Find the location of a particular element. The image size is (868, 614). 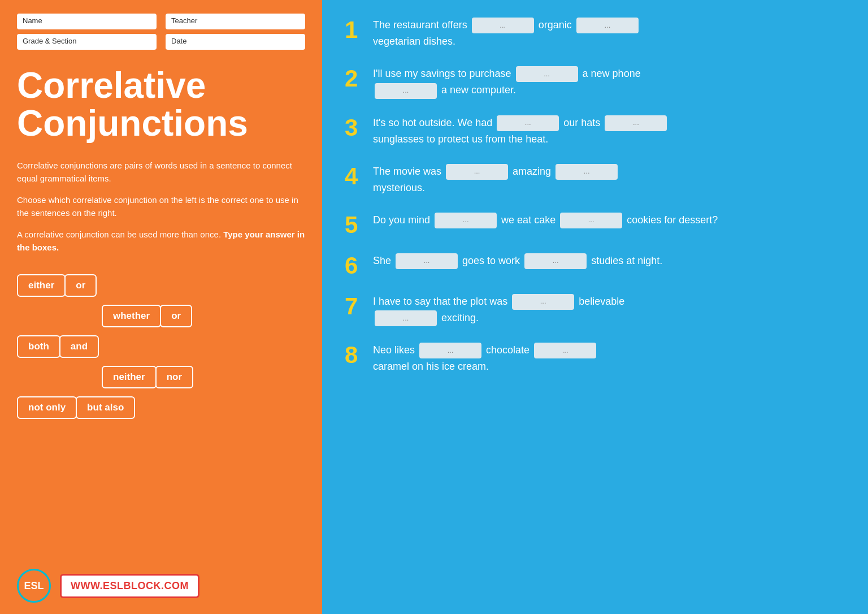

sentence-2: 2 I'll use my savings to purchase ... a … is located at coordinates (595, 83).